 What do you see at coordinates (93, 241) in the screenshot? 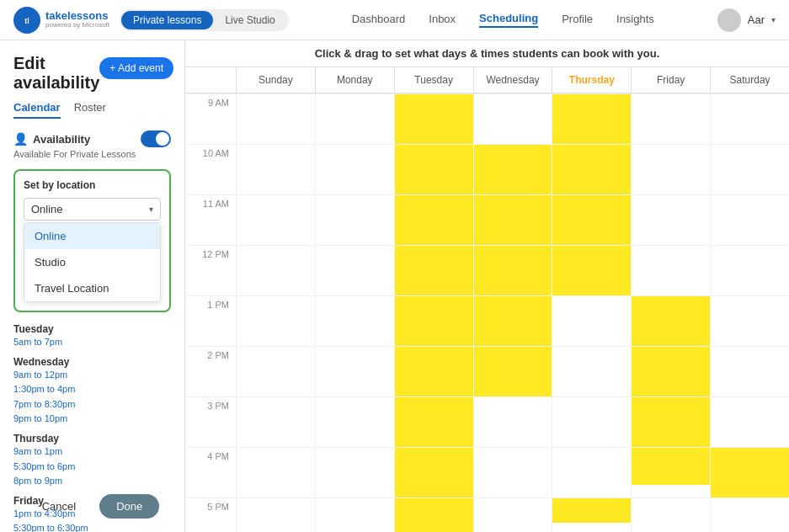
I see `location-box: Set by location Online ▾ Online Studio T…` at bounding box center [93, 241].